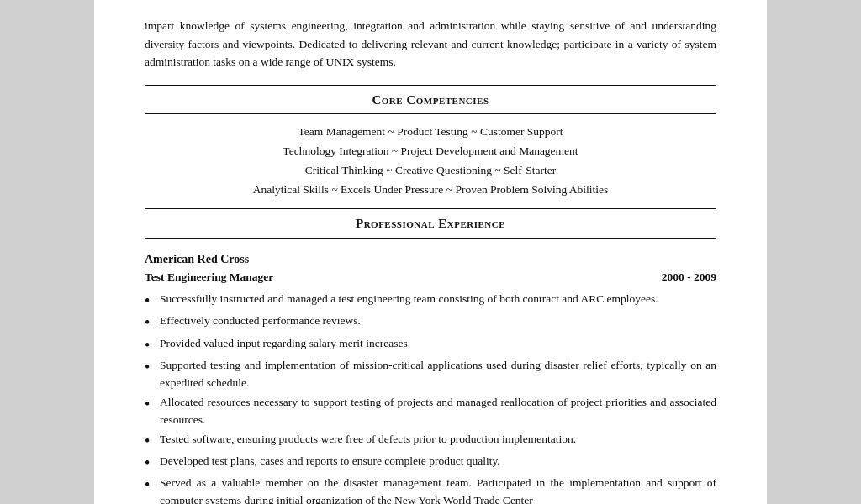 The height and width of the screenshot is (504, 861). I want to click on company-name: American Red Cross, so click(430, 259).